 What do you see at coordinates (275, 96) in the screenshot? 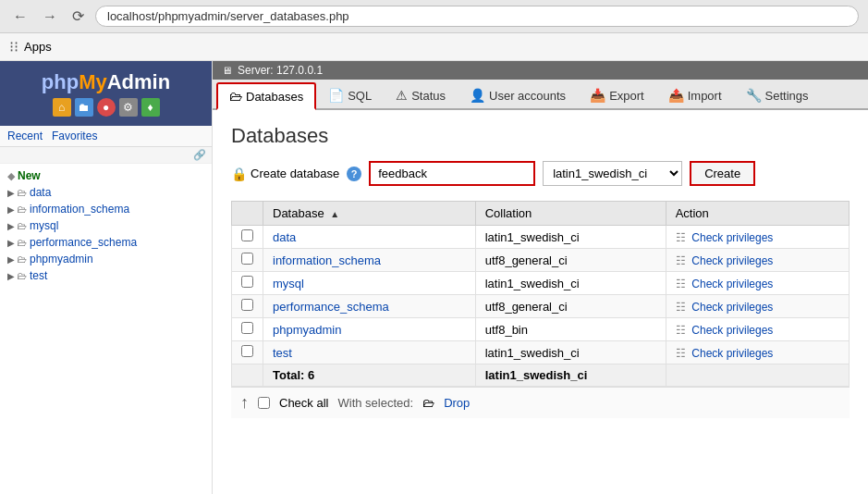
I see `tab-databases-label: Databases` at bounding box center [275, 96].